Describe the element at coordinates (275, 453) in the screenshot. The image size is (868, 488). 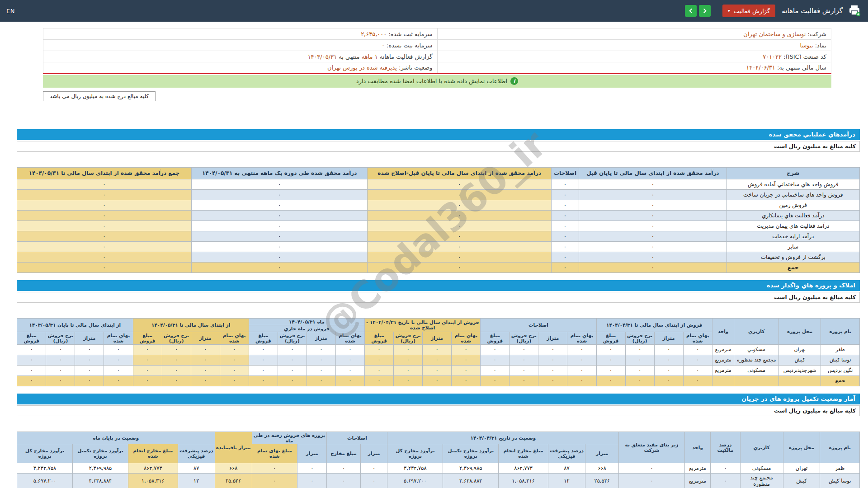
I see `column-header: مبلغ بهای تمام شده` at that location.